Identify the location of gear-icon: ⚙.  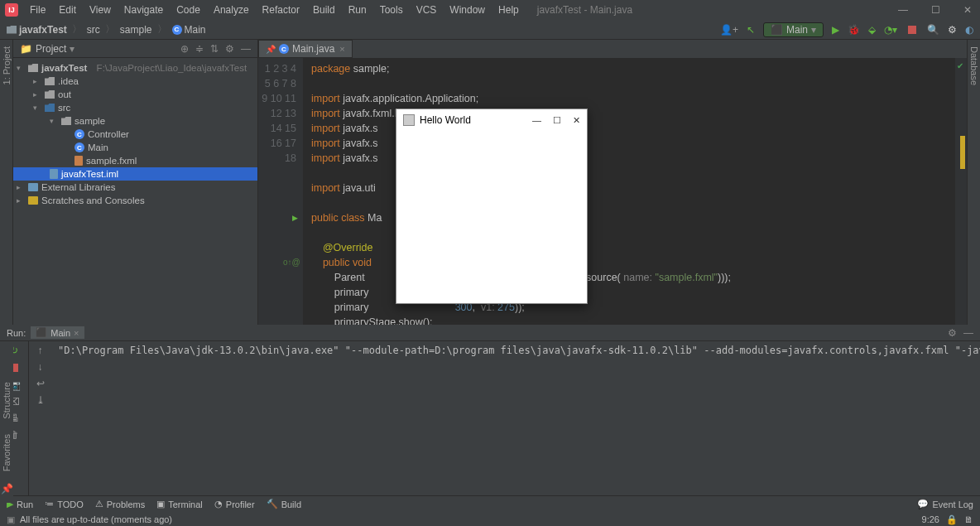
(230, 49).